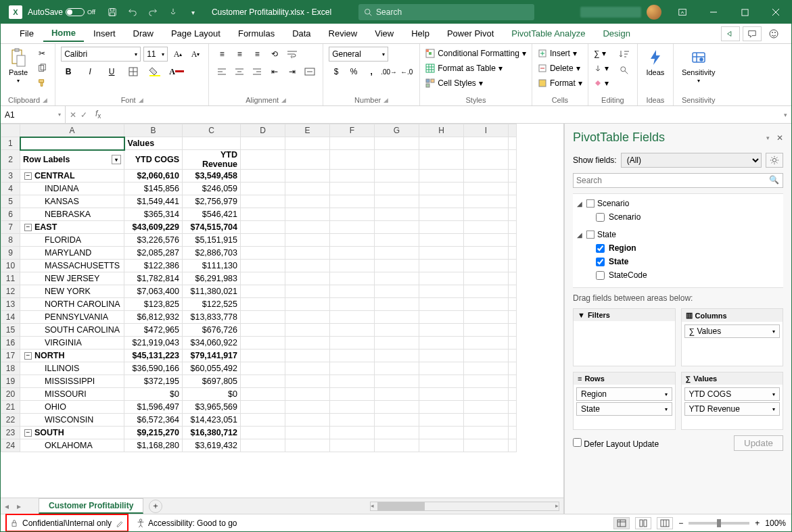 This screenshot has width=792, height=532. I want to click on tab-help: Help, so click(421, 34).